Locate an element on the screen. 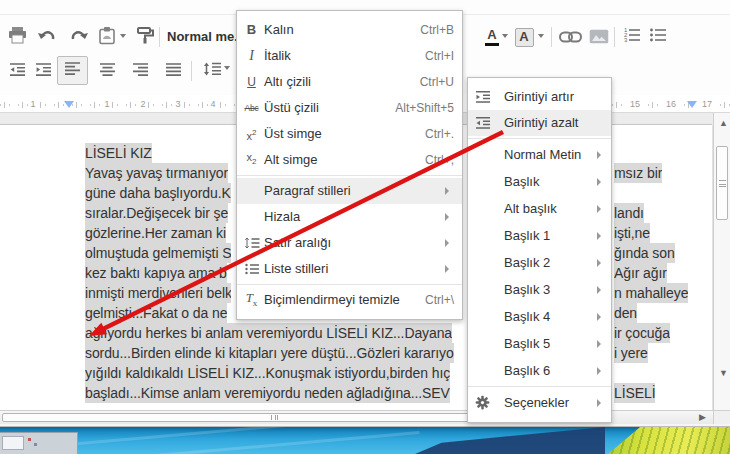  menu-item-shortcut: Ctrl+, is located at coordinates (440, 160).